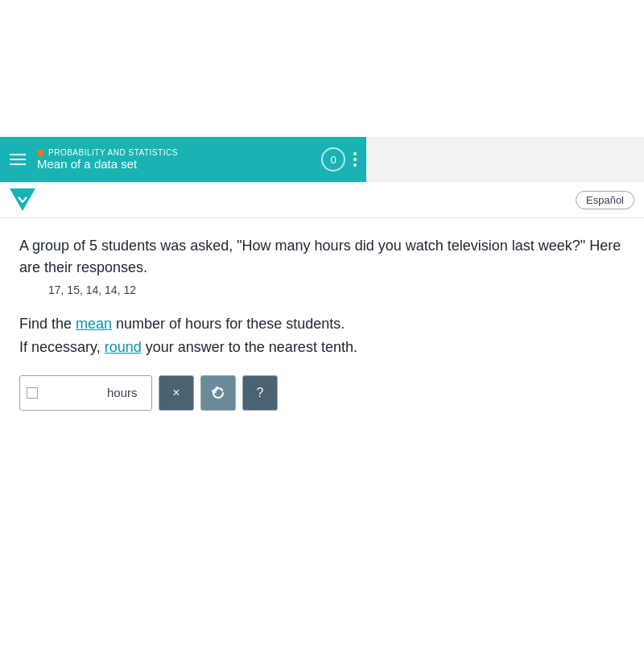 Image resolution: width=644 pixels, height=645 pixels. Describe the element at coordinates (179, 159) in the screenshot. I see `header-title-block: PROBABILITY AND STATISTICS Mean of a dat…` at that location.